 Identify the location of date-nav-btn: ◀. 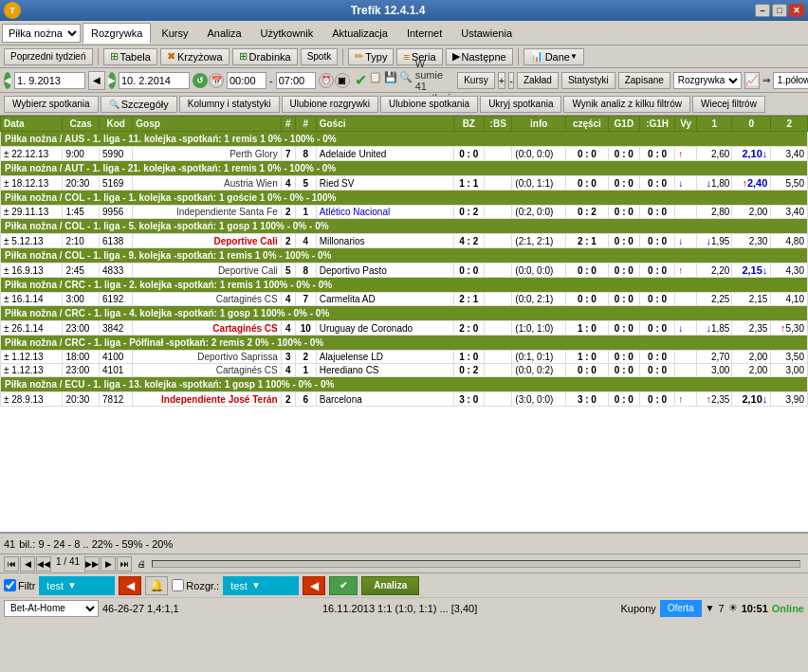
(97, 81).